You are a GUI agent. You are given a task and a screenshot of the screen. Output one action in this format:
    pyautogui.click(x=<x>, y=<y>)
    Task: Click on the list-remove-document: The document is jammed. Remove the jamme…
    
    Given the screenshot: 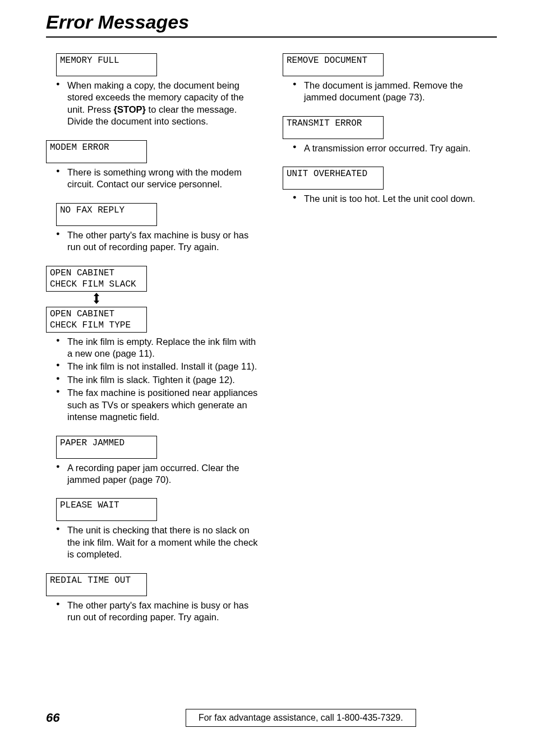 What is the action you would take?
    pyautogui.click(x=390, y=92)
    